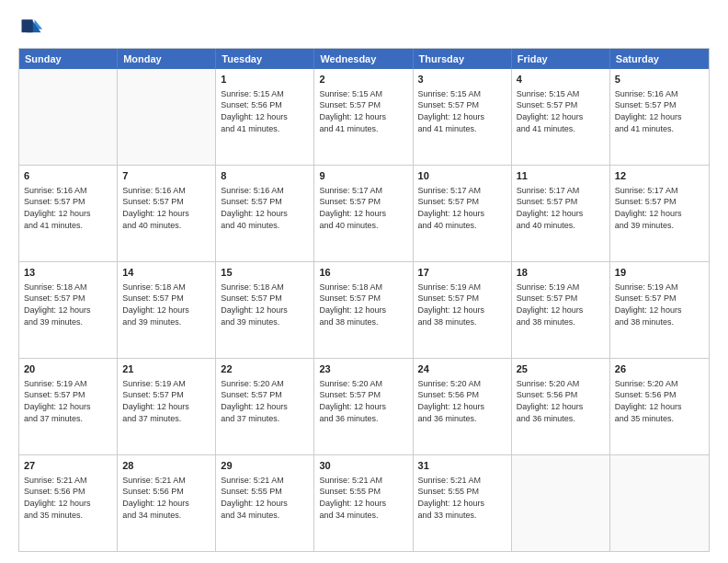  What do you see at coordinates (660, 407) in the screenshot?
I see `day-cell: 26Sunrise: 5:20 AMSunset: 5:56 PMDayligh…` at bounding box center [660, 407].